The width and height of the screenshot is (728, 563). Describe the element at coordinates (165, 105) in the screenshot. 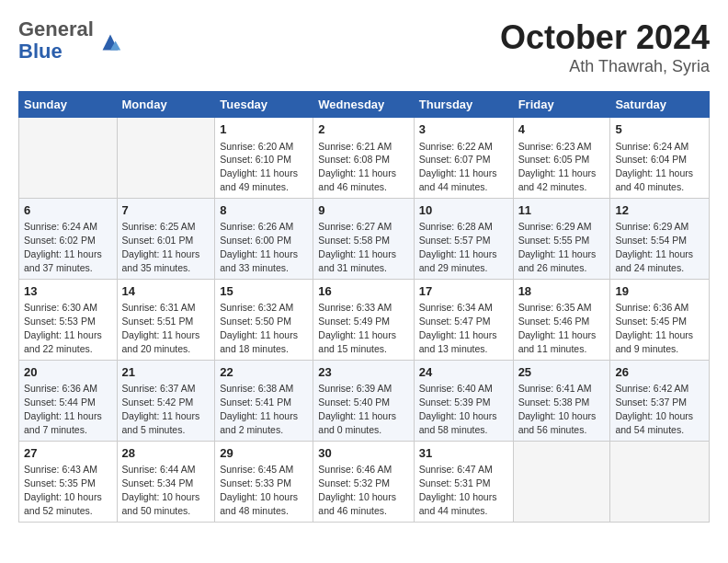

I see `weekday-header-monday: Monday` at that location.